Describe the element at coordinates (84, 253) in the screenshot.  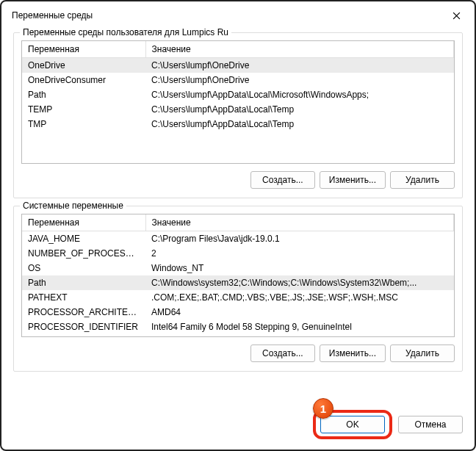
I see `cell-name: NUMBER_OF_PROCESSORS` at that location.